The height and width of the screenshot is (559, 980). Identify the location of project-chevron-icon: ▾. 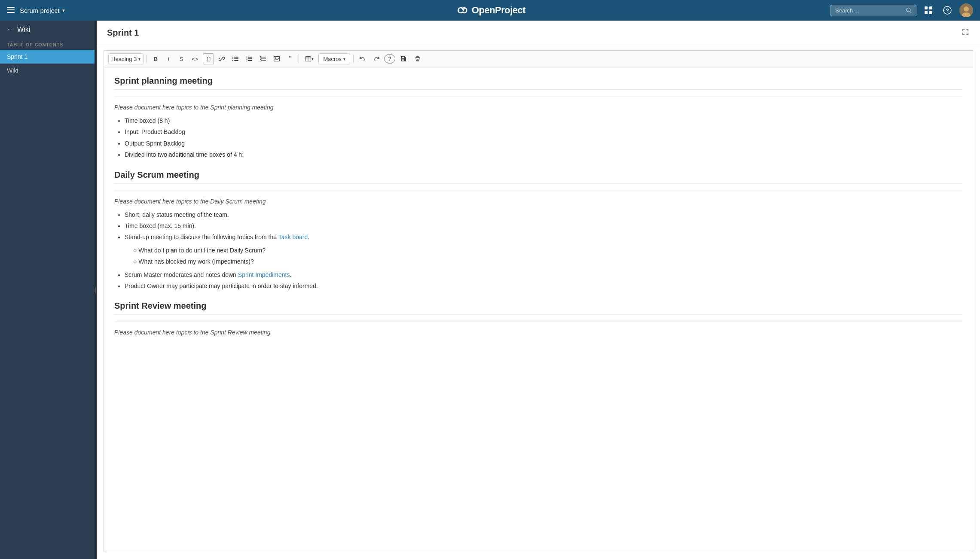
(64, 10).